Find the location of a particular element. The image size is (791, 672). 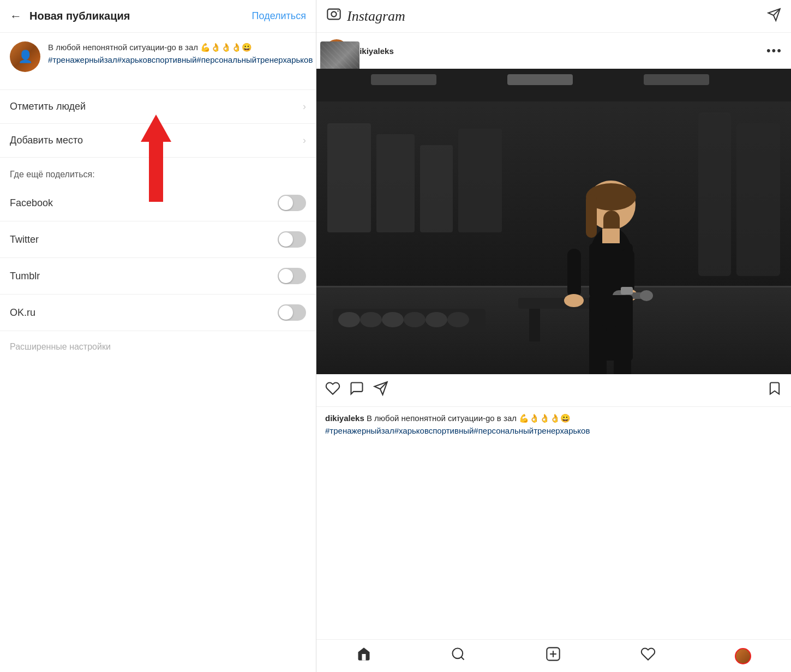

instagram-header: Instagram is located at coordinates (554, 16).